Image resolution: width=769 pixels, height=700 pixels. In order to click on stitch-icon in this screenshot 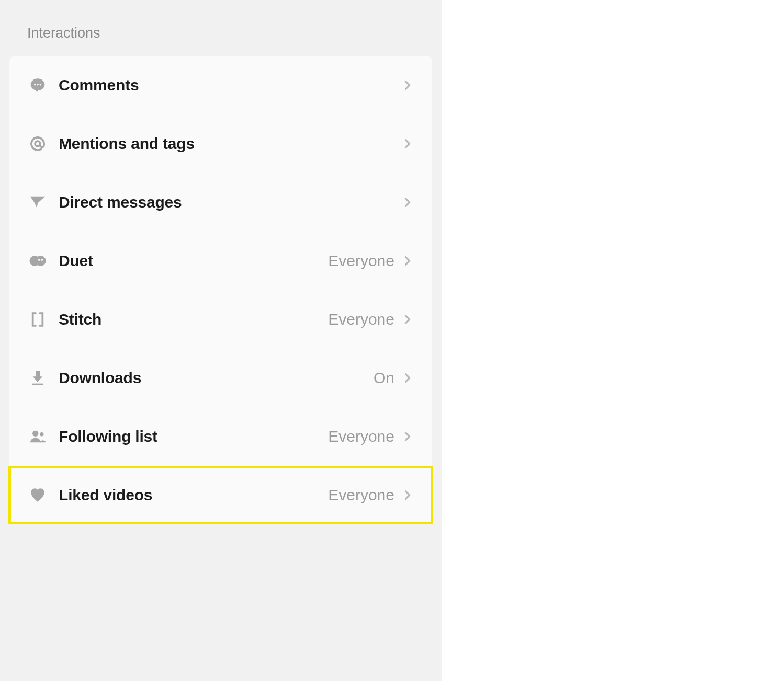, I will do `click(38, 319)`.